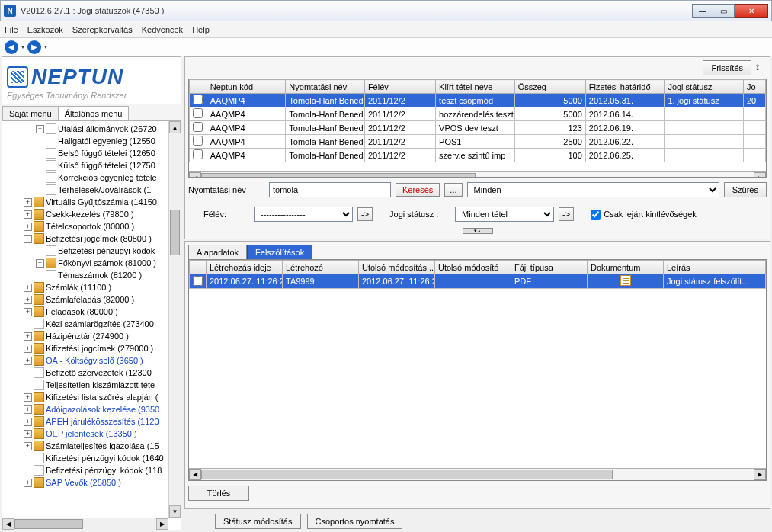 The height and width of the screenshot is (532, 772). I want to click on table-row: AAQMP4Tomola-Hanf Bened2011/12/2teszt cs…, so click(478, 101).